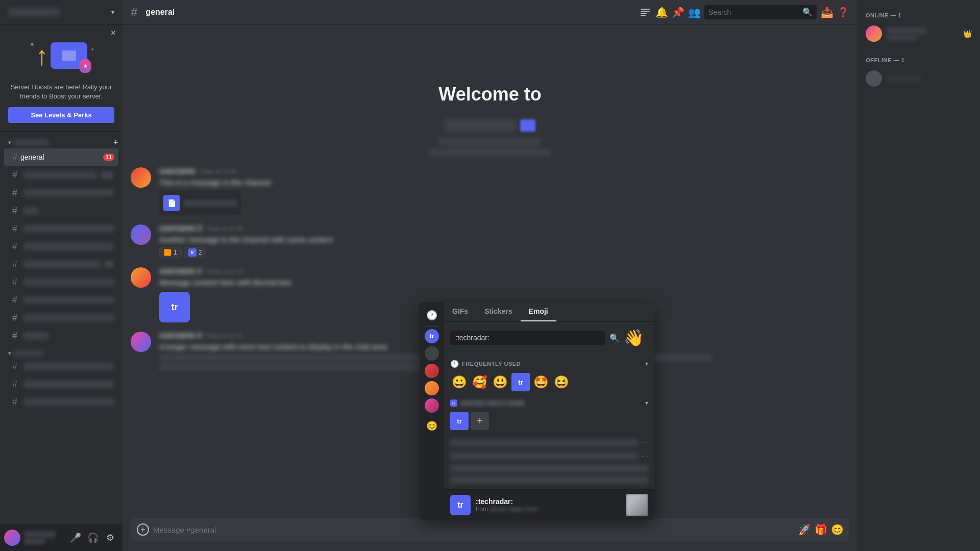 Image resolution: width=980 pixels, height=551 pixels. I want to click on emoji-face-icon: 😊, so click(432, 426).